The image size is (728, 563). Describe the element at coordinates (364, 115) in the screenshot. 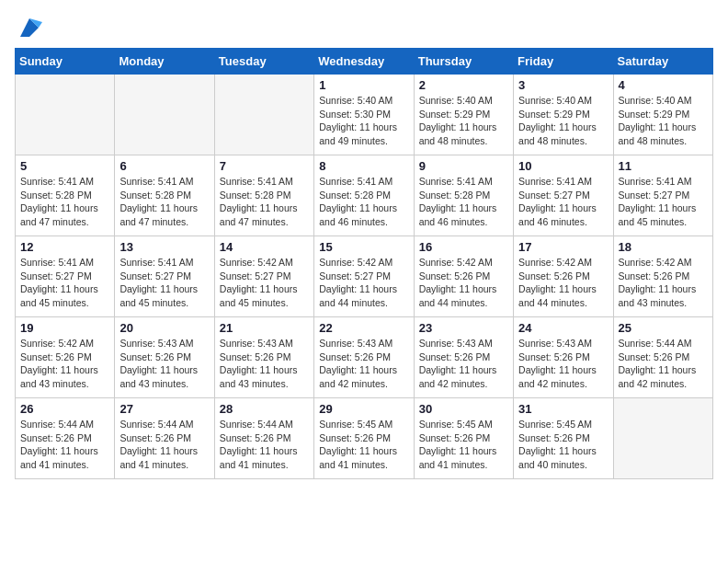

I see `calendar-week-row: 1Sunrise: 5:40 AMSunset: 5:30 PMDaylight…` at that location.